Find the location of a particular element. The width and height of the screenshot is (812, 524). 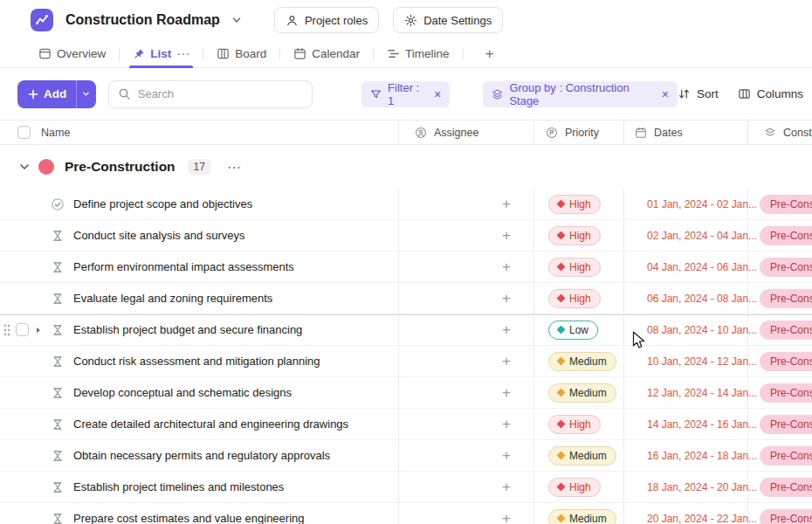

project-logo-icon is located at coordinates (42, 20).